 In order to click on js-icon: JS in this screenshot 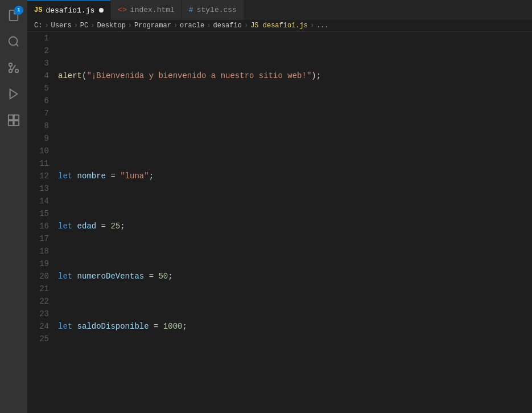, I will do `click(38, 10)`.